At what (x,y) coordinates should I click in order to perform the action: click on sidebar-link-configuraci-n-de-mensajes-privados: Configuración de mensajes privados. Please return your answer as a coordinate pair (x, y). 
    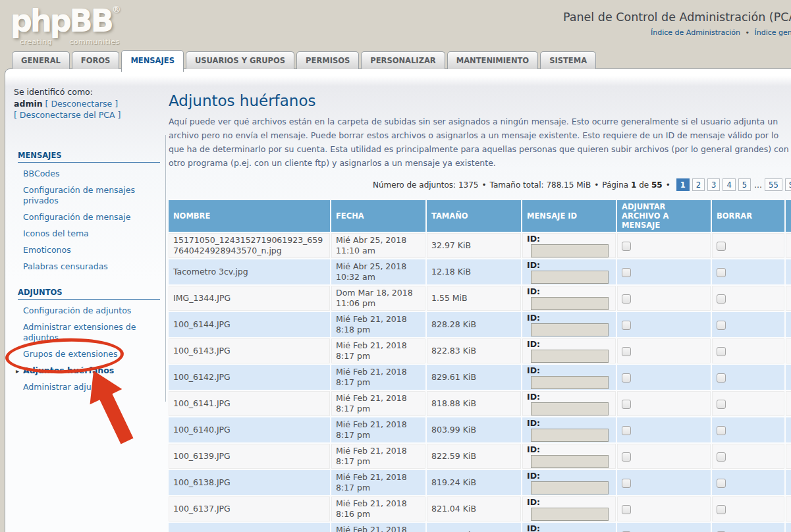
    Looking at the image, I should click on (79, 195).